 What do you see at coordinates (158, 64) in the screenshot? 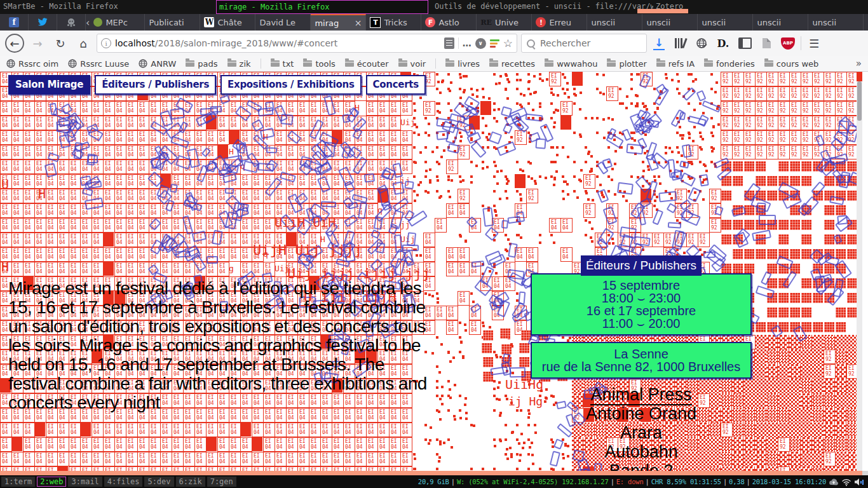
I see `bookmark-anrw: ANRW` at bounding box center [158, 64].